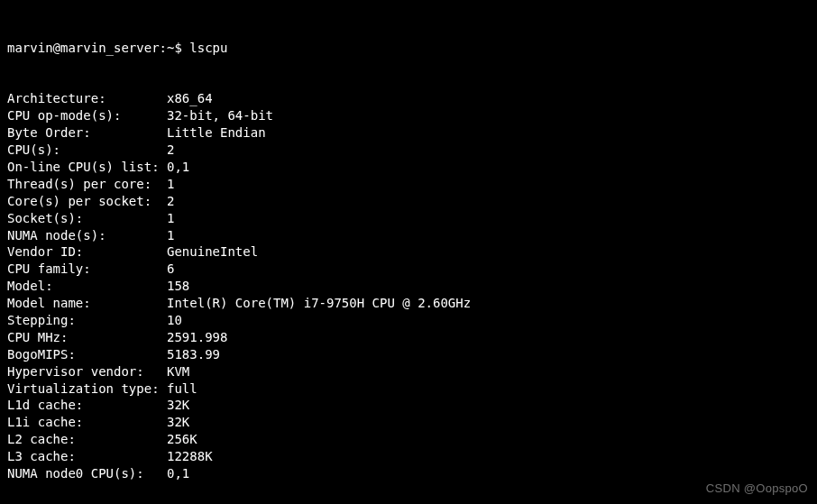 Image resolution: width=817 pixels, height=504 pixels. Describe the element at coordinates (408, 150) in the screenshot. I see `lscpu-row: CPU(s): 2` at that location.